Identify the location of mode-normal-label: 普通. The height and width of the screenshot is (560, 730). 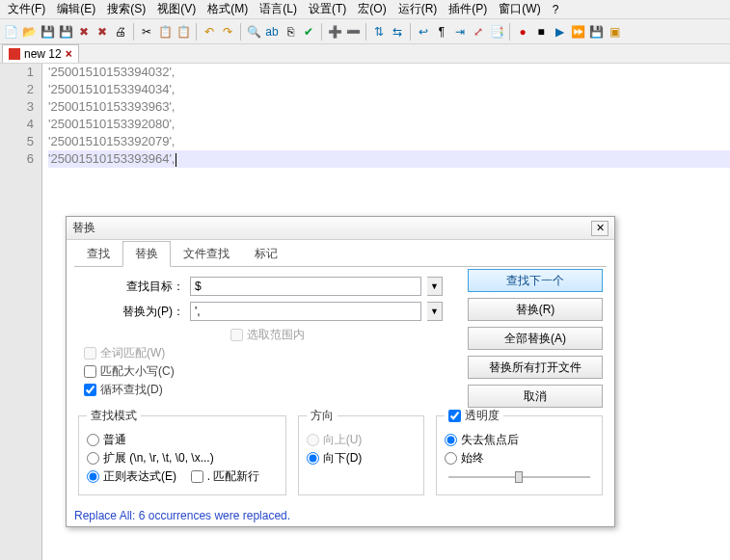
(115, 440).